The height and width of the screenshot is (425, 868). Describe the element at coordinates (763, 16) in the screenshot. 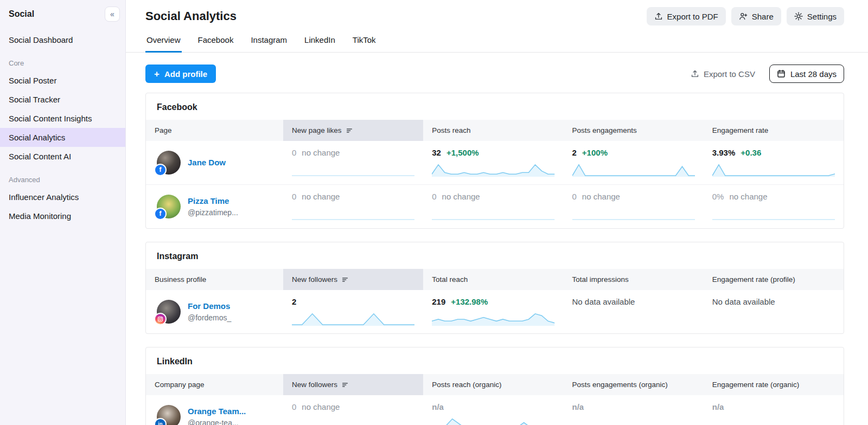

I see `header-action-label: Share` at that location.